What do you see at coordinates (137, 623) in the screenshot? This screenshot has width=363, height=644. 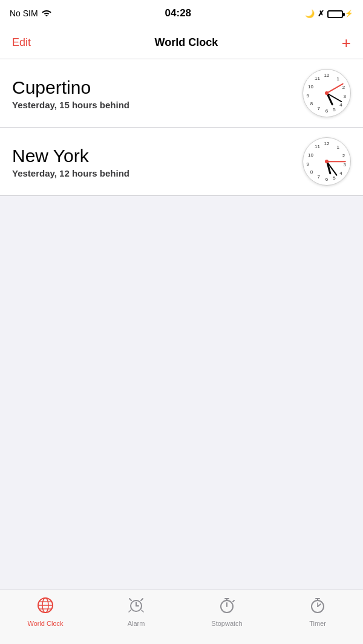 I see `tab-label-alarm: Alarm` at bounding box center [137, 623].